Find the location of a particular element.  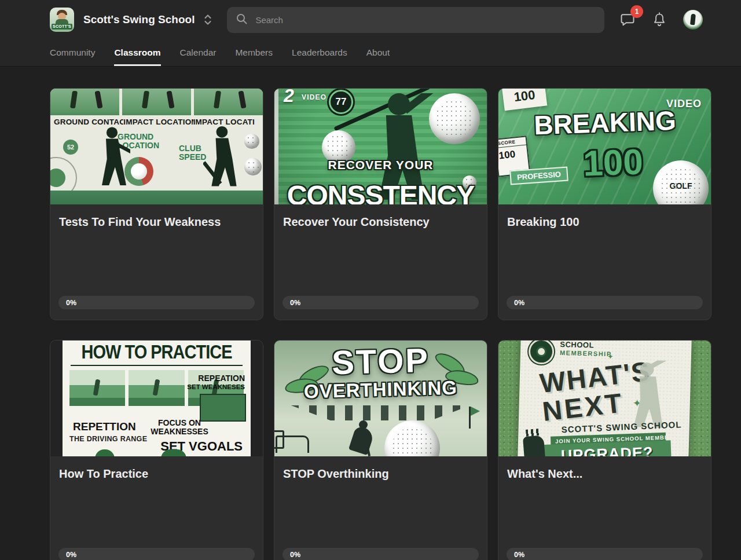

course-thumbnail: STOP OVERTHINKING is located at coordinates (381, 398).